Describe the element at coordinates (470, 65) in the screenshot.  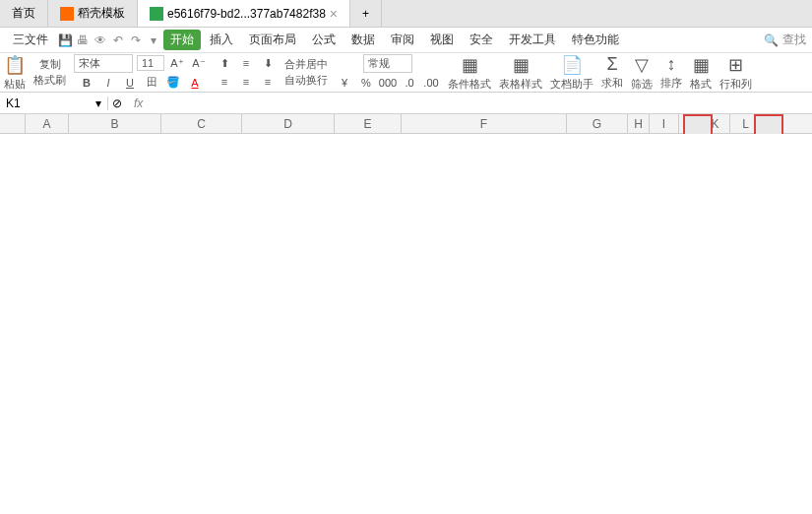
I see `condfmt-icon: ▦` at that location.